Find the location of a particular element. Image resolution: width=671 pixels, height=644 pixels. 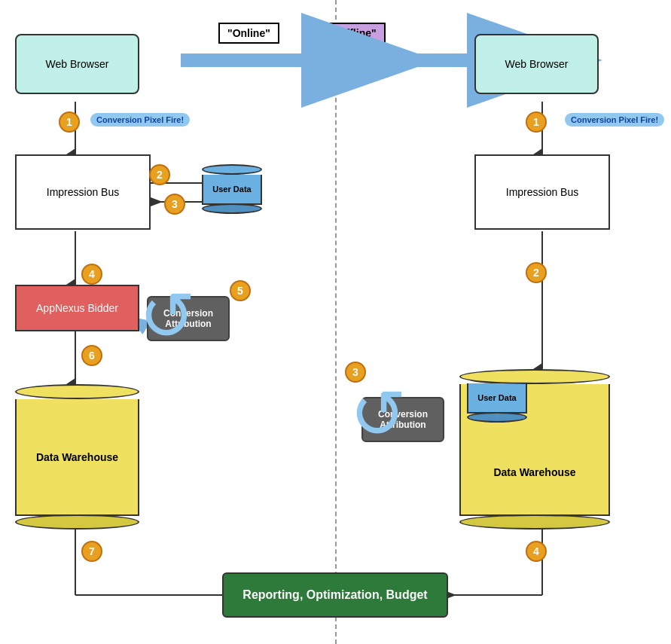

left-dw-top is located at coordinates (77, 392).